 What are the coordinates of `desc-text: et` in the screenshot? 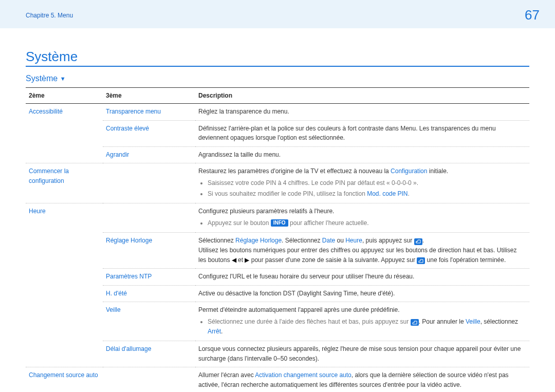 It's located at (240, 260).